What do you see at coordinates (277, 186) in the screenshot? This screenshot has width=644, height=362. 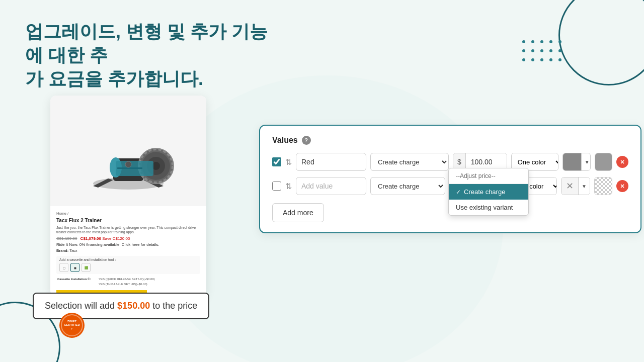 I see `row-2-checkbox` at bounding box center [277, 186].